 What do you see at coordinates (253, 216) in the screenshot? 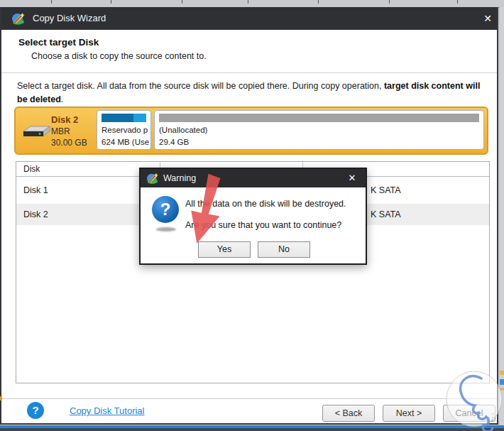
I see `warning-dialog: Warning ✕ ? All the data on the disk wil…` at bounding box center [253, 216].